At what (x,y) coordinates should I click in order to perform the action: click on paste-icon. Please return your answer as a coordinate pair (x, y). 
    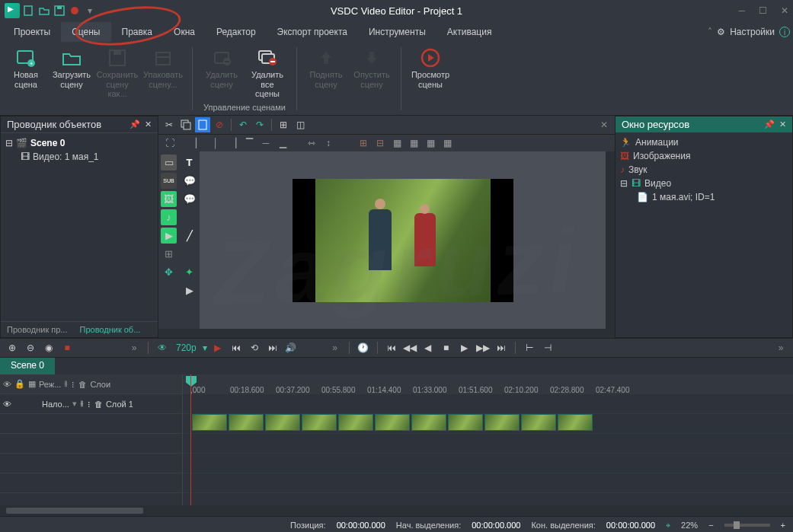
    Looking at the image, I should click on (203, 125).